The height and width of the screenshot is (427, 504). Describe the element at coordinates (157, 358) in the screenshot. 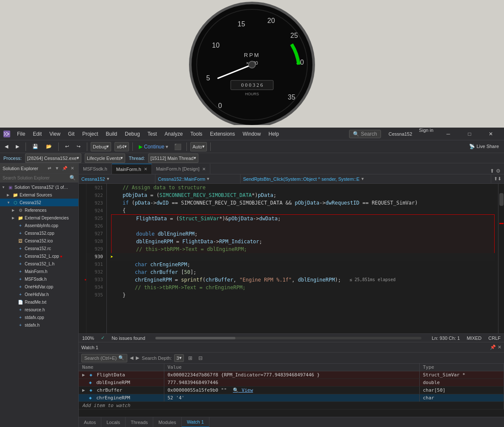

I see `search-depth-label: Search Depth:` at that location.